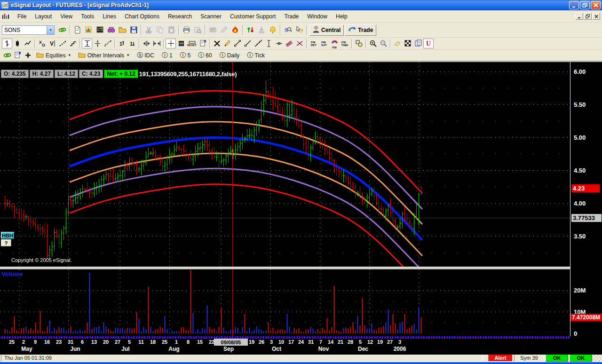  I want to click on menu-window: Window, so click(317, 16).